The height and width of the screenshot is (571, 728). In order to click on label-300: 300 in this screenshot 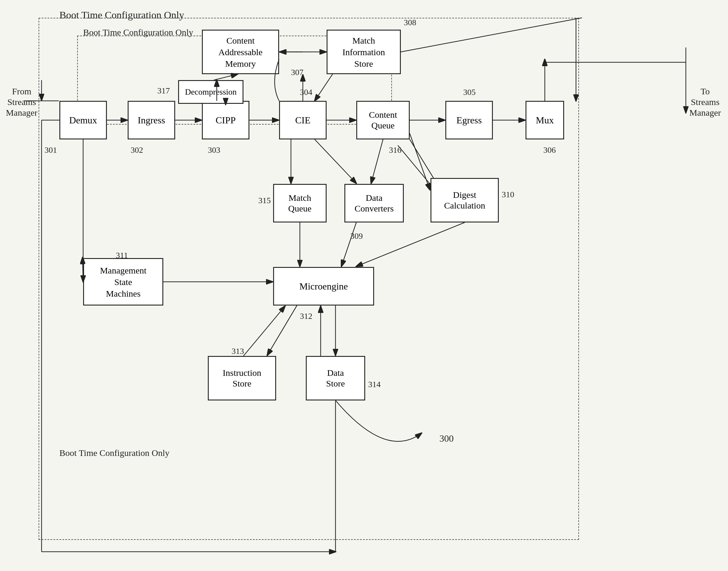, I will do `click(446, 439)`.